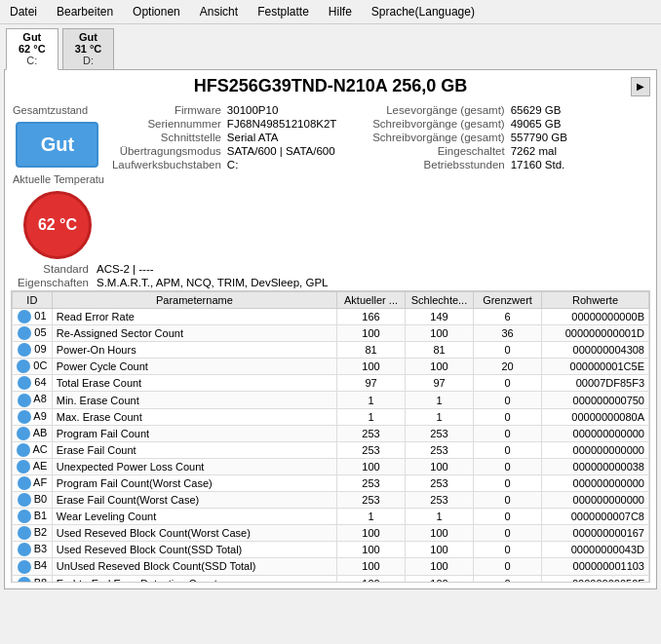 The image size is (661, 644). Describe the element at coordinates (331, 483) in the screenshot. I see `table-row: AFProgram Fail Count(Worst Case)25325300…` at that location.